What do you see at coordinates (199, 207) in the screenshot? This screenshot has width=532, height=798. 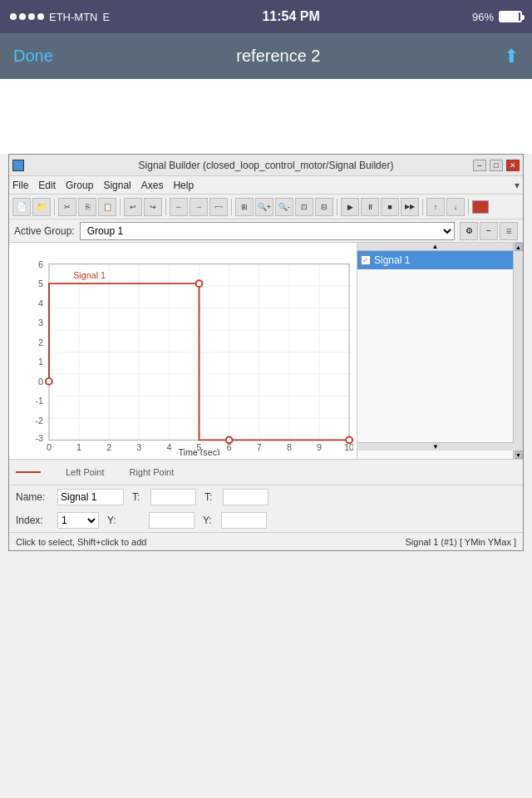 I see `tb-arrow-right: →` at bounding box center [199, 207].